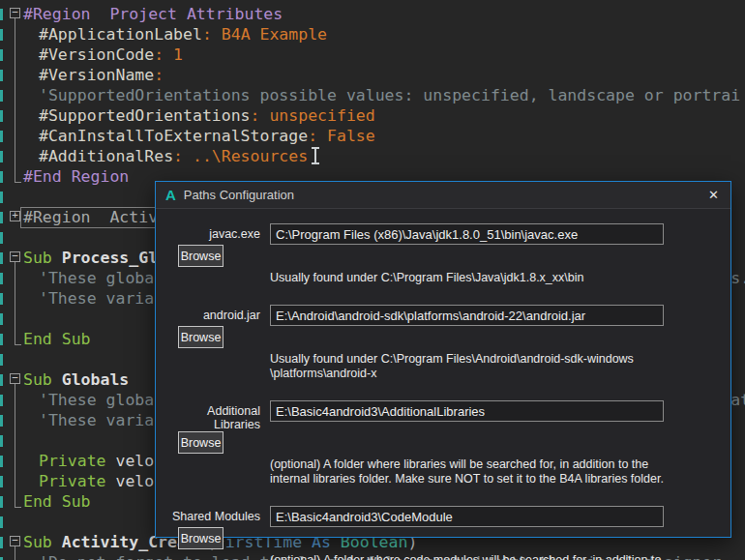 The width and height of the screenshot is (745, 560). Describe the element at coordinates (466, 516) in the screenshot. I see `shared-modules-input` at that location.